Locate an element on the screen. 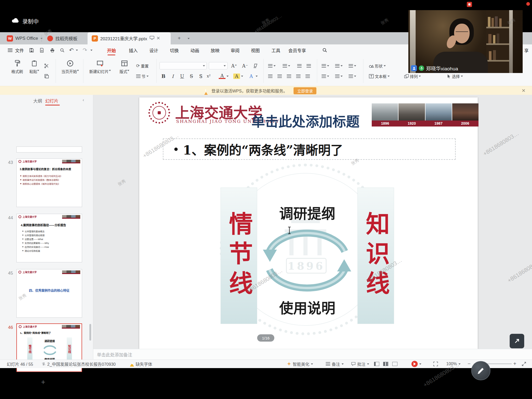  slide-thumbnail-45: 上海交通大学 四、优秀案例作品的核心特征 is located at coordinates (49, 294).